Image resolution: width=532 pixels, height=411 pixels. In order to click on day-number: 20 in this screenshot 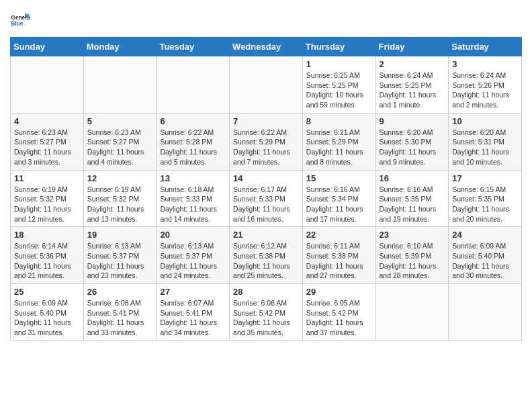, I will do `click(193, 235)`.